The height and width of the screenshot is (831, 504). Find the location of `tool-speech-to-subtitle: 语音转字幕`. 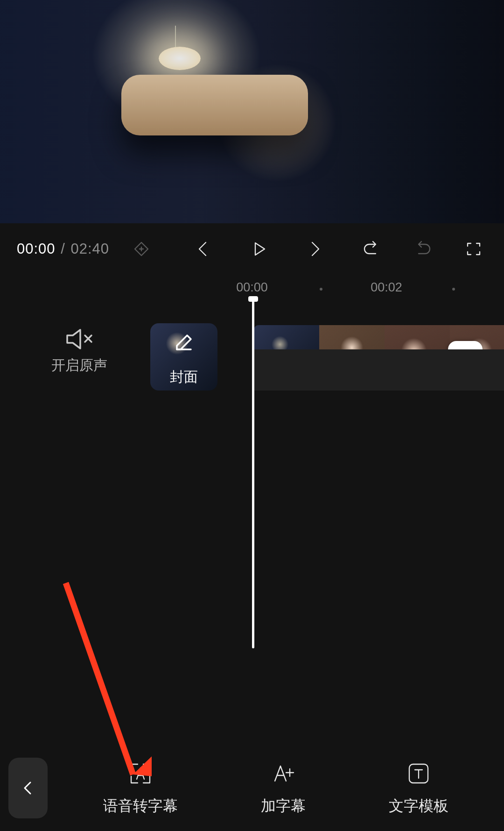

tool-speech-to-subtitle: 语音转字幕 is located at coordinates (140, 788).